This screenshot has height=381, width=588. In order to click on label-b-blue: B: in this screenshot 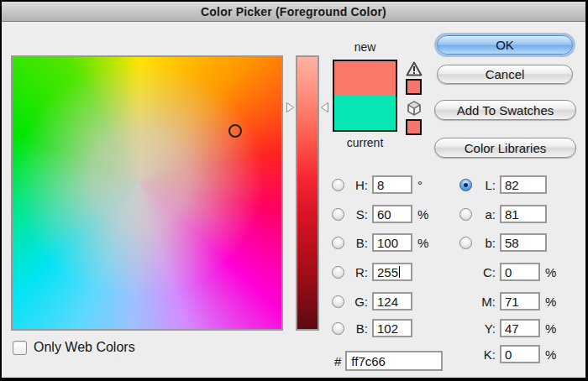, I will do `click(359, 329)`.